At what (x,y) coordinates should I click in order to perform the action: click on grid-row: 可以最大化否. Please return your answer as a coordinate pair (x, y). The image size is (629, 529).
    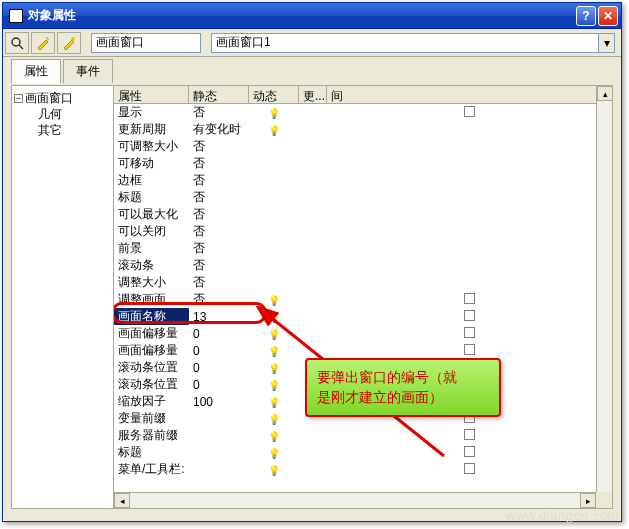
    Looking at the image, I should click on (363, 214).